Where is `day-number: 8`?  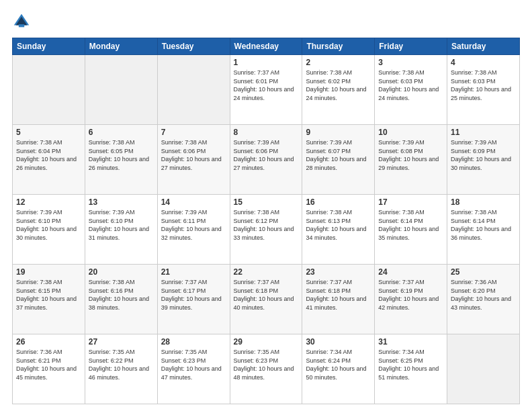 day-number: 8 is located at coordinates (266, 132).